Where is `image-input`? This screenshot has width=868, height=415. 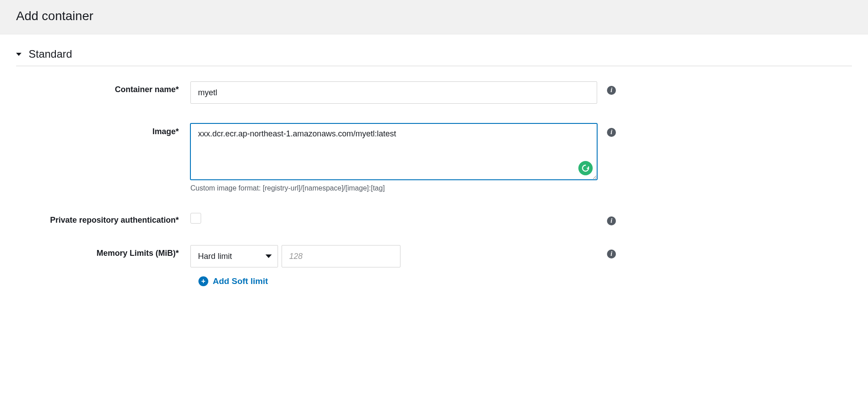
image-input is located at coordinates (394, 152).